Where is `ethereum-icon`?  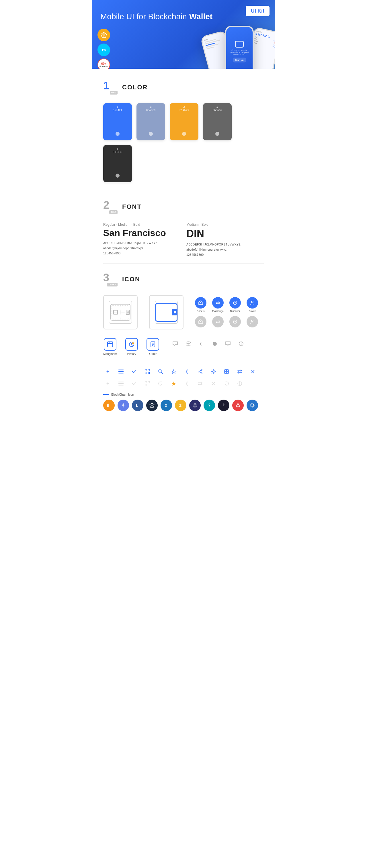
ethereum-icon is located at coordinates (123, 405).